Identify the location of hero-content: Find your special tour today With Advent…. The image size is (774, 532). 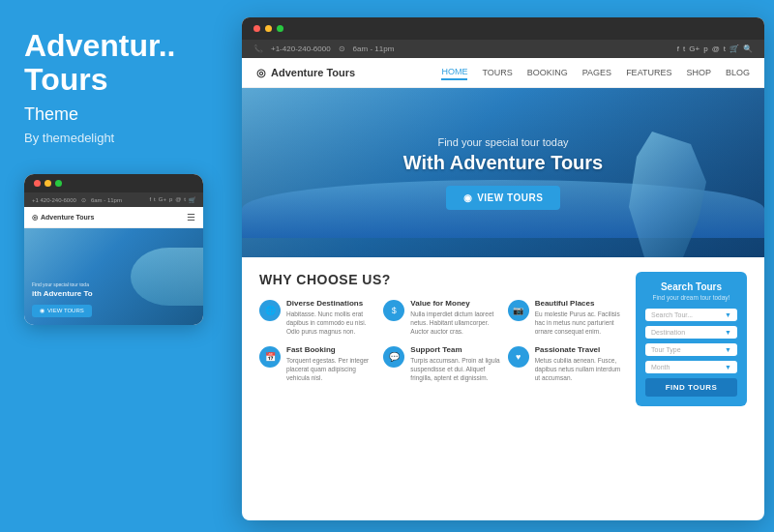
(503, 173).